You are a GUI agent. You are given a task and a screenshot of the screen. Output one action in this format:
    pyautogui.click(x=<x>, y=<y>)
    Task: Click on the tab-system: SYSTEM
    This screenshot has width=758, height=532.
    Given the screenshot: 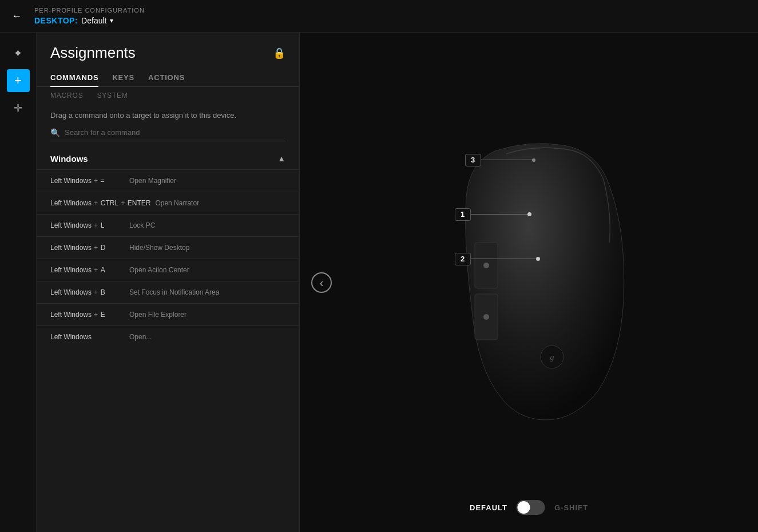 What is the action you would take?
    pyautogui.click(x=112, y=96)
    